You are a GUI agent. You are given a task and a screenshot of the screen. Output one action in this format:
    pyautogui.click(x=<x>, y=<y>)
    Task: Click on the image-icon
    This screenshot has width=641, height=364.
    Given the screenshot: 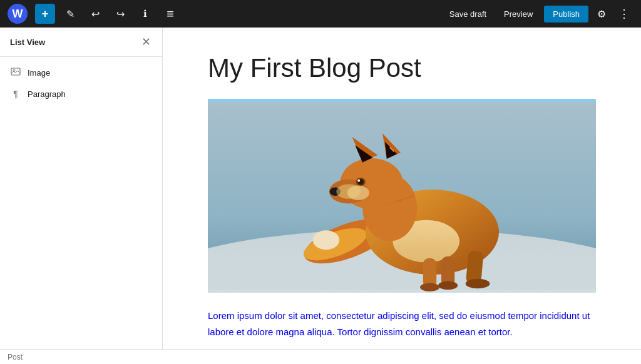 What is the action you would take?
    pyautogui.click(x=16, y=73)
    